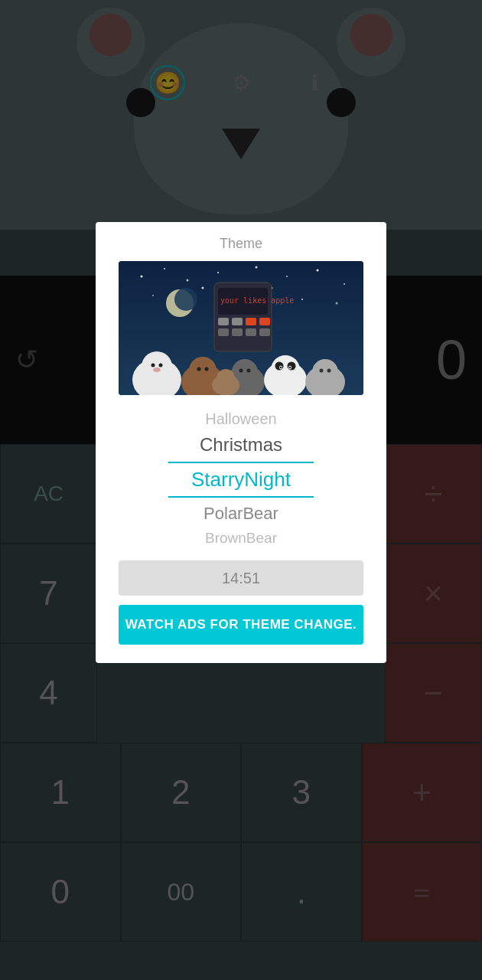  What do you see at coordinates (241, 479) in the screenshot?
I see `theme-item-starrynight: StarryNight` at bounding box center [241, 479].